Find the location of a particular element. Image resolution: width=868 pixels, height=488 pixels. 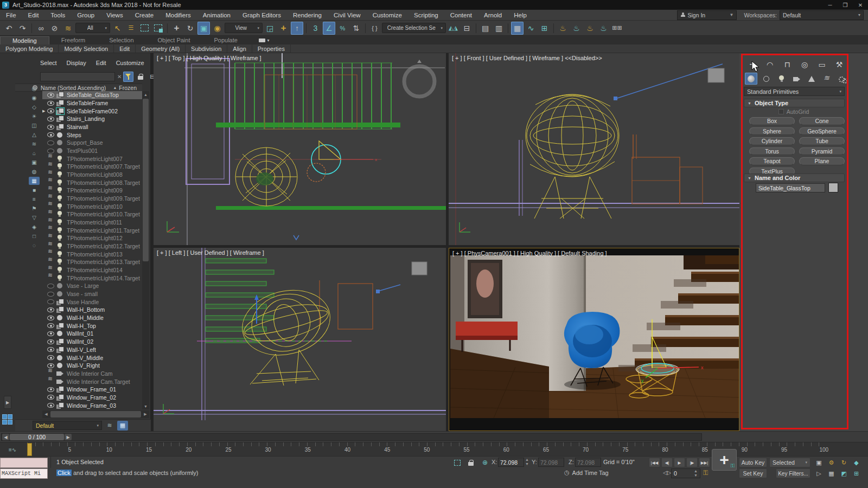

ribbon-subtab: Subdivision is located at coordinates (206, 49).